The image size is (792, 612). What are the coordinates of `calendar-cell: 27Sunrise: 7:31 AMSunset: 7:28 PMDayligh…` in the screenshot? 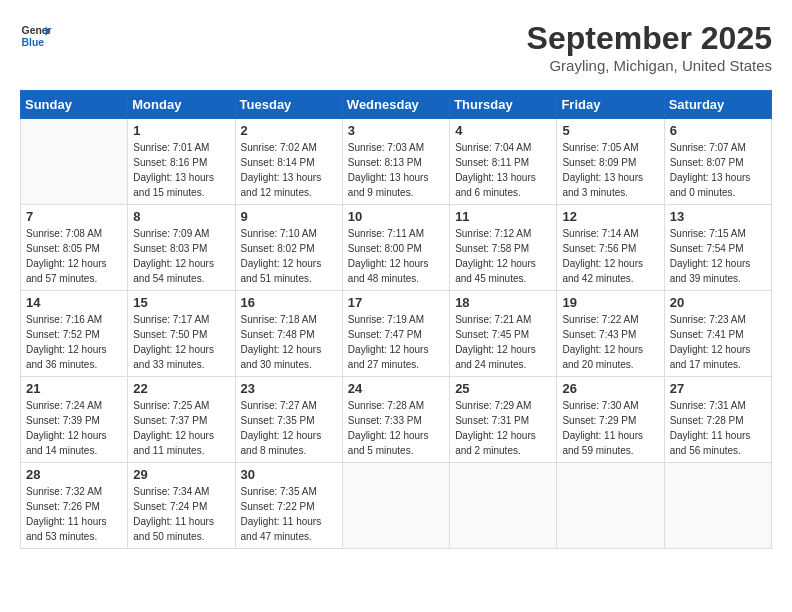 It's located at (718, 420).